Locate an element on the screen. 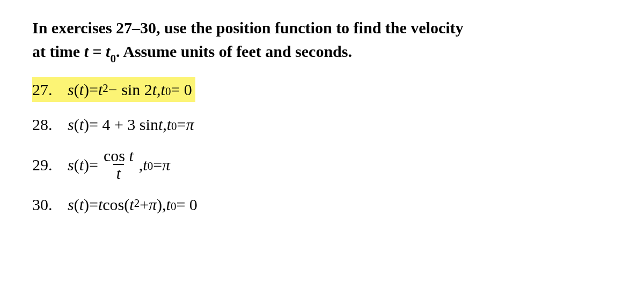 This screenshot has height=281, width=644. cos-var: t is located at coordinates (131, 156).